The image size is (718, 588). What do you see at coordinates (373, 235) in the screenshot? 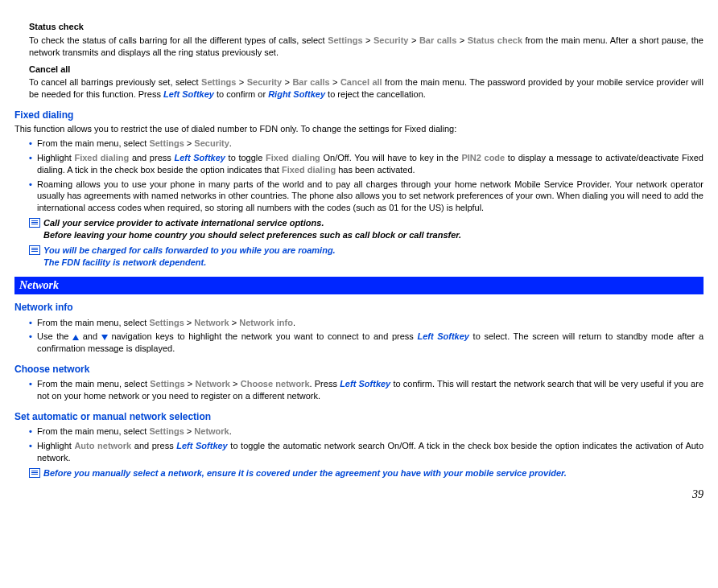
I see `note-line: Before leaving your home country you sho…` at bounding box center [373, 235].